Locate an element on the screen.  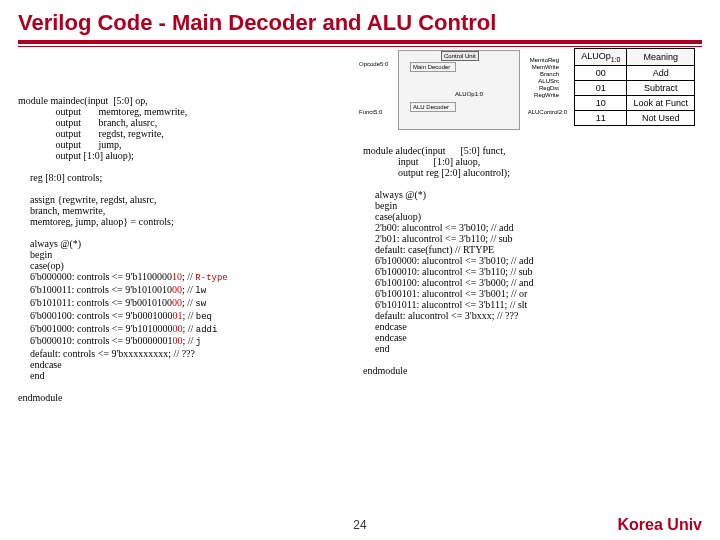
slide-title: Verilog Code - Main Decoder and ALU Cont… is located at coordinates (360, 19).